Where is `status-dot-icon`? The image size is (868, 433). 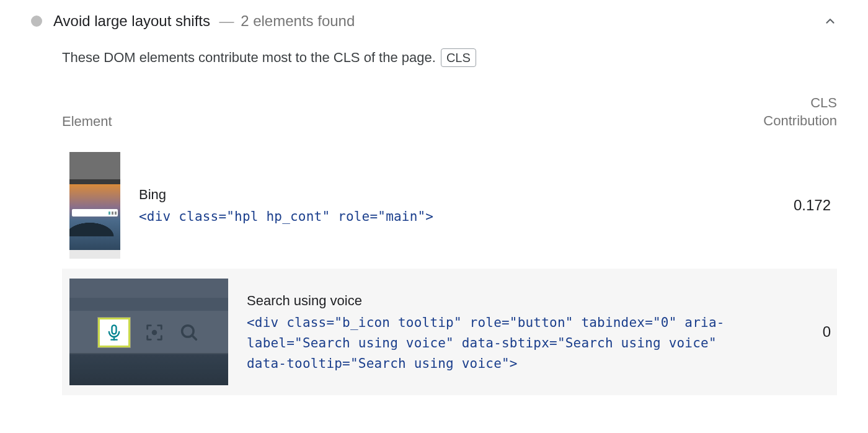 status-dot-icon is located at coordinates (37, 21).